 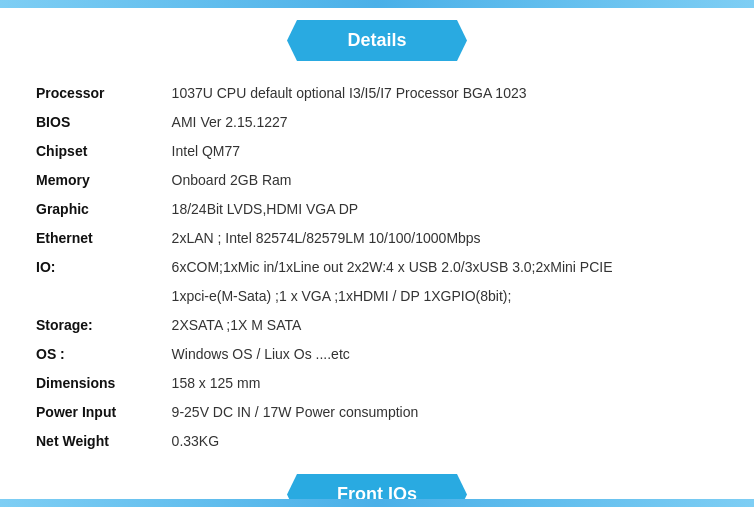 What do you see at coordinates (445, 94) in the screenshot?
I see `spec-value: 1037U CPU default optional I3/I5/I7 Proc…` at bounding box center [445, 94].